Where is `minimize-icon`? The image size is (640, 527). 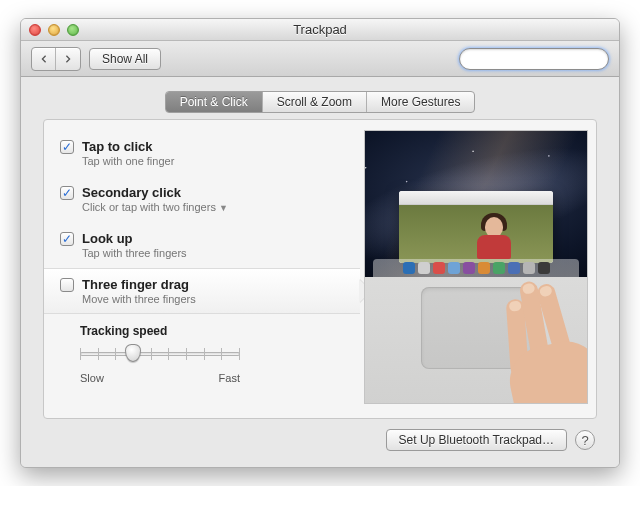
minimize-icon is located at coordinates (54, 30).